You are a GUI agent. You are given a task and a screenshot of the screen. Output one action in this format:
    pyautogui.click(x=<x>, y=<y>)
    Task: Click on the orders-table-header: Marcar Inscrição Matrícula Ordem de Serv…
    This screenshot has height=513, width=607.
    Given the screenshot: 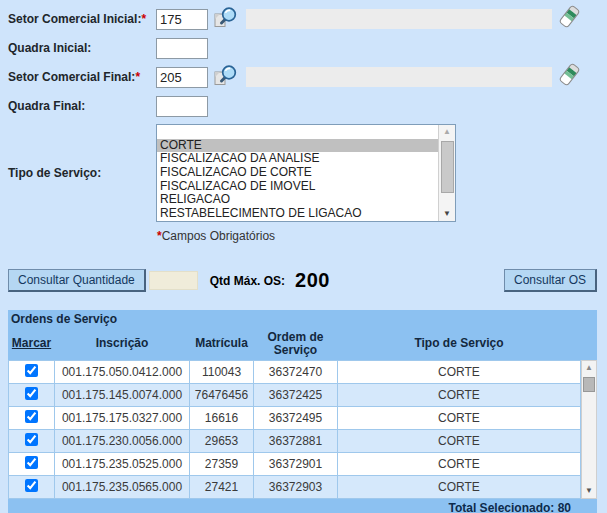 What is the action you would take?
    pyautogui.click(x=302, y=344)
    